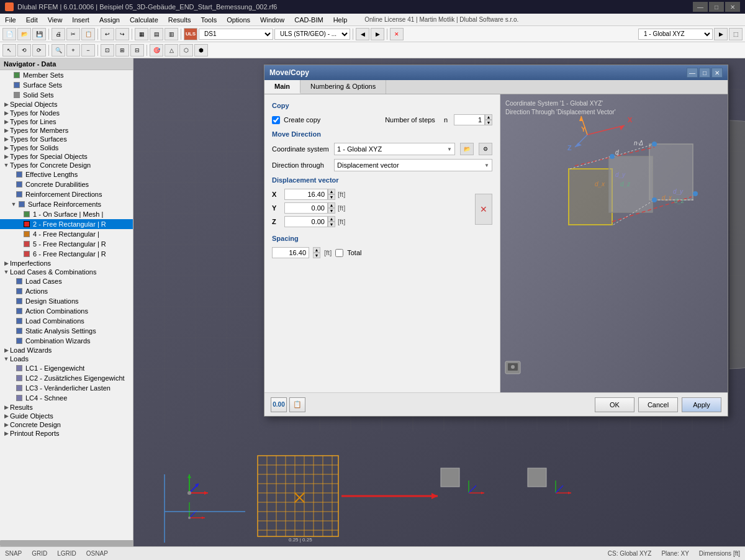 This screenshot has height=560, width=745. What do you see at coordinates (66, 165) in the screenshot?
I see `nav-item-types-concrete: ▼ Types for Concrete Design` at bounding box center [66, 165].